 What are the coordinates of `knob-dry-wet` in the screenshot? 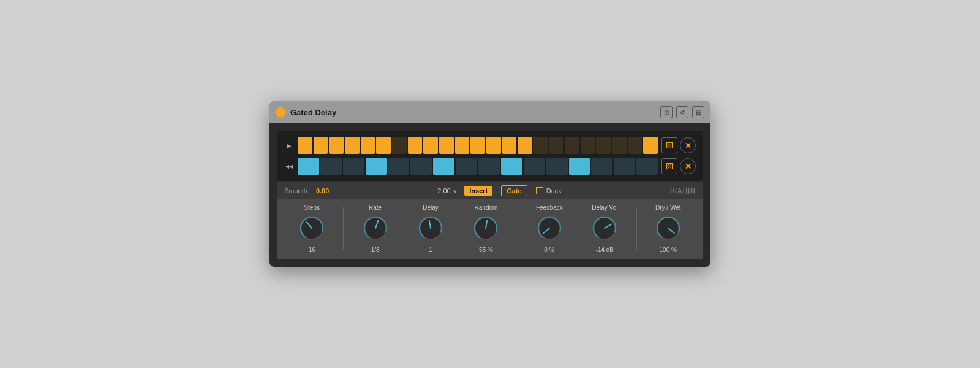 It's located at (668, 229).